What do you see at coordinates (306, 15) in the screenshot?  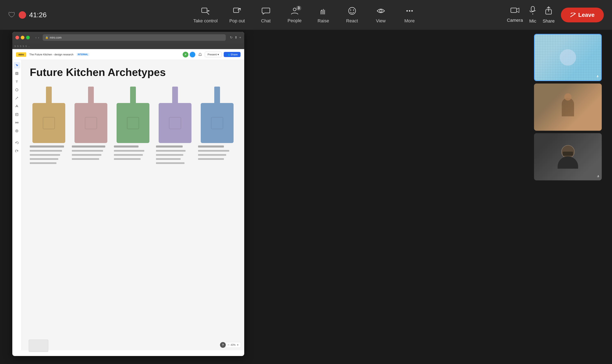 I see `center-toolbar: Take control Pop out Chat` at bounding box center [306, 15].